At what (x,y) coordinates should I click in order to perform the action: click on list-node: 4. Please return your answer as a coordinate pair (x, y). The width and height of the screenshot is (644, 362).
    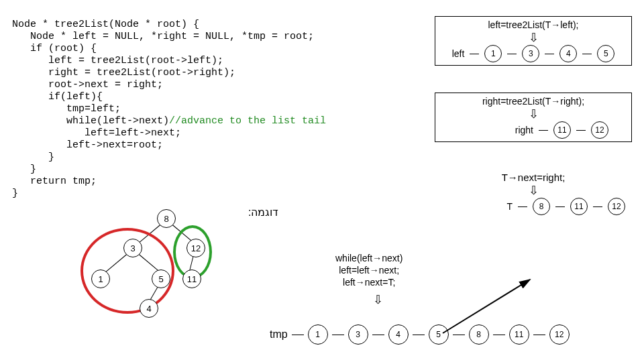
    Looking at the image, I should click on (568, 54).